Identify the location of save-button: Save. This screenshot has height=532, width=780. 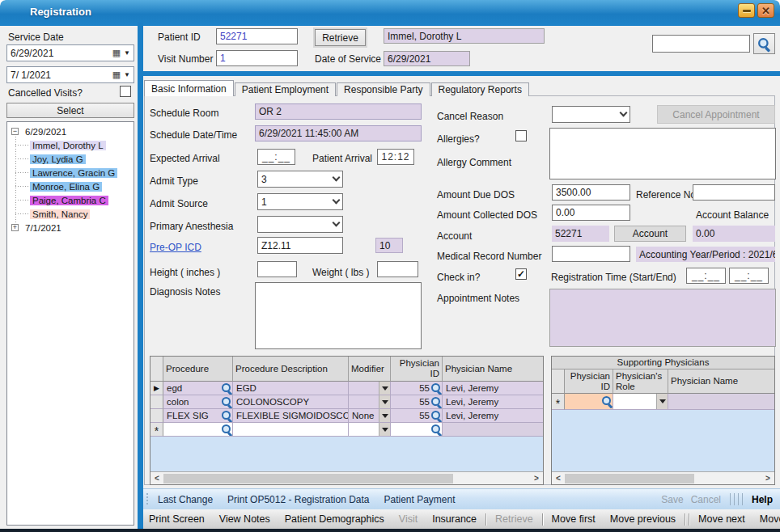
(672, 500).